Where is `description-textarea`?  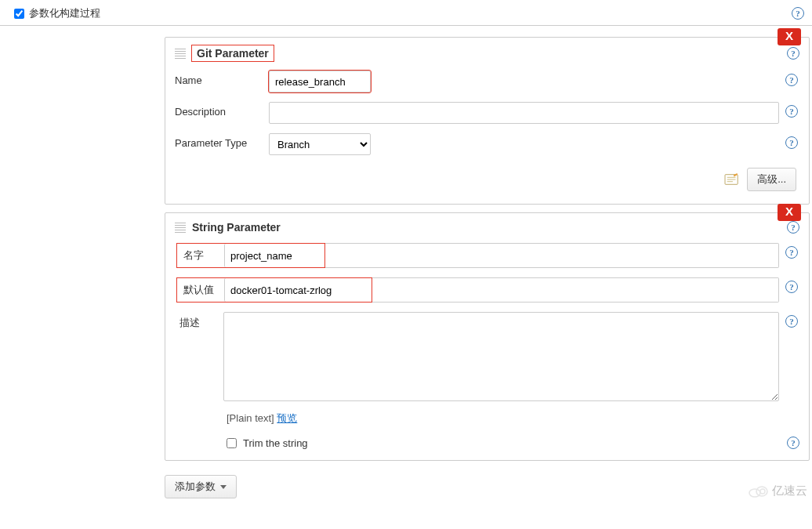 description-textarea is located at coordinates (502, 357).